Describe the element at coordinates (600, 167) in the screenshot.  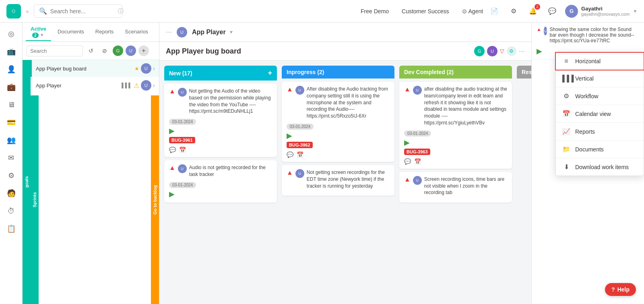
I see `dropdown-item-download: ⬇ Download work items` at that location.